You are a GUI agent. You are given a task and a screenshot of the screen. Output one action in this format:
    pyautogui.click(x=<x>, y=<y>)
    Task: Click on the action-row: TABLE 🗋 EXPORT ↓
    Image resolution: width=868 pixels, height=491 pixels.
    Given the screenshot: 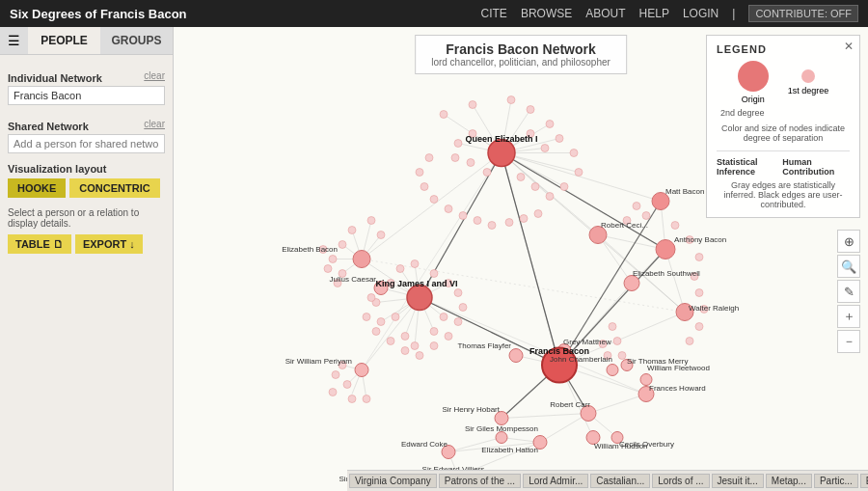 What is the action you would take?
    pyautogui.click(x=87, y=244)
    